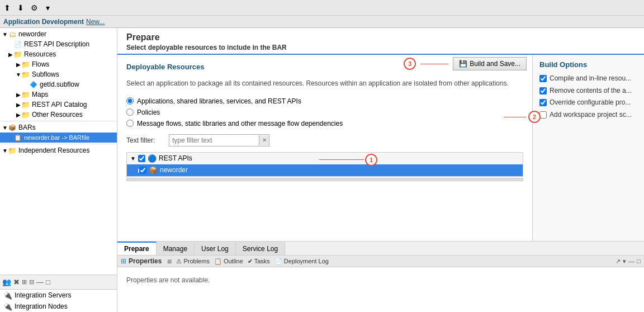  Describe the element at coordinates (17, 282) in the screenshot. I see `toolbar-close-icon: ✖` at that location.